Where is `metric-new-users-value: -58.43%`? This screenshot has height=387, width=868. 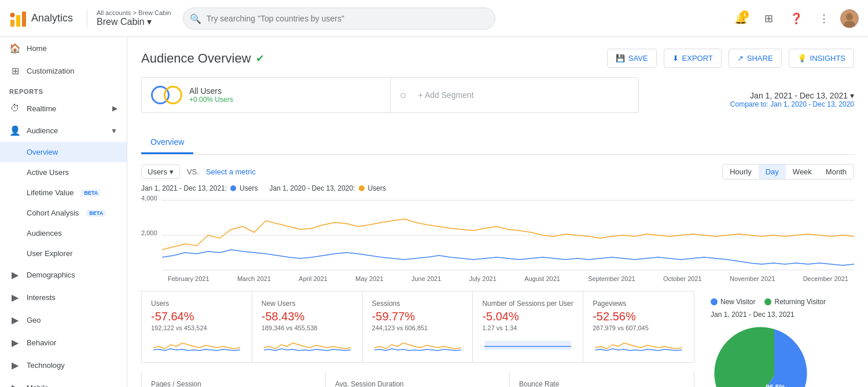 metric-new-users-value: -58.43% is located at coordinates (307, 316).